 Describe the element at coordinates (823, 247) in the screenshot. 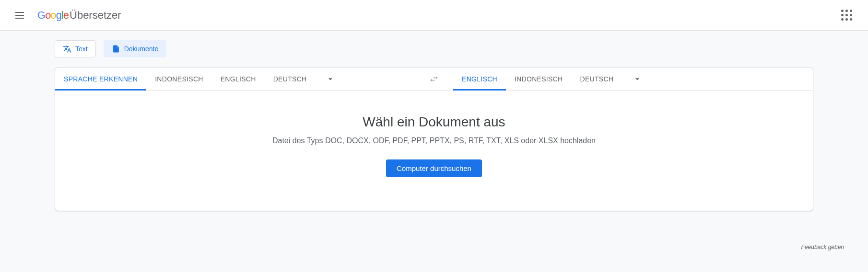

I see `feedback-link: Feedback geben` at that location.